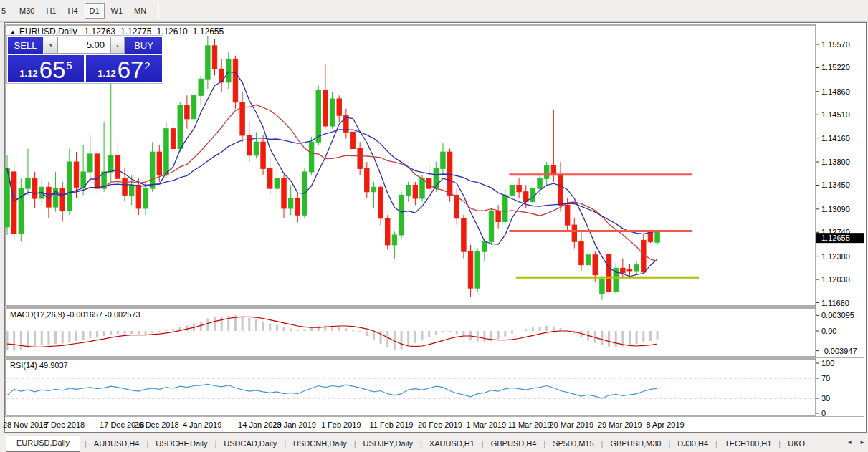 This screenshot has height=452, width=868. I want to click on svg-text: 1.12655, so click(836, 238).